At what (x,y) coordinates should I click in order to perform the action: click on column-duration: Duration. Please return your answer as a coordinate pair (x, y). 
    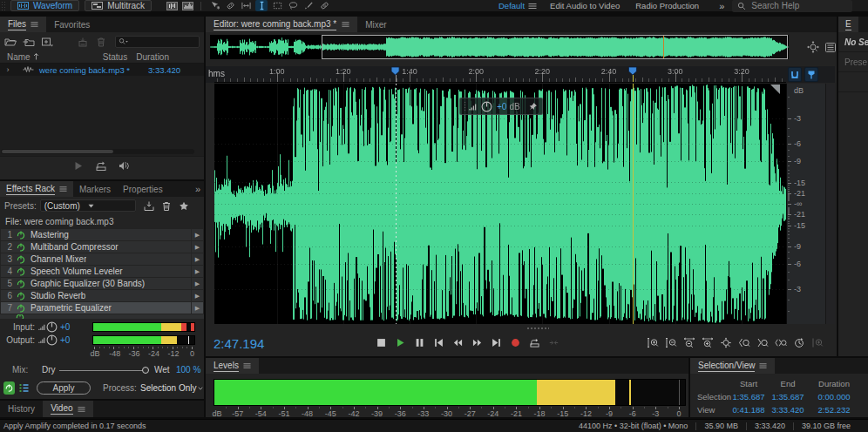
    Looking at the image, I should click on (153, 57).